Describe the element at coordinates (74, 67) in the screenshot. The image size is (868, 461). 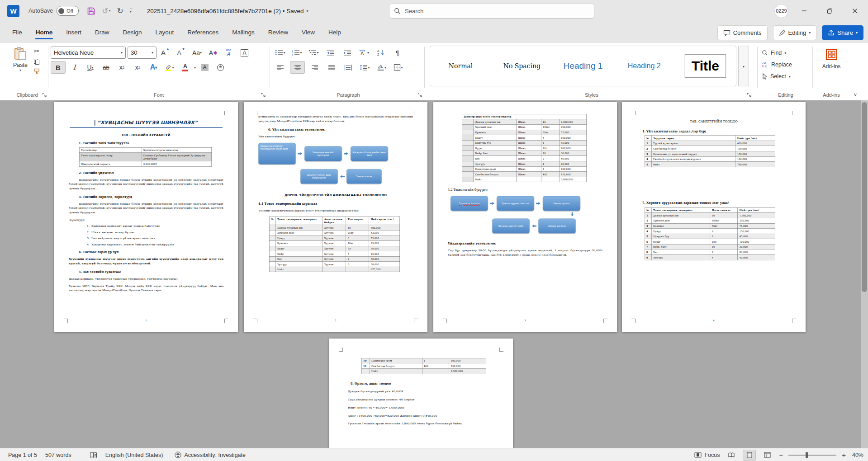
I see `italic-icon: I` at that location.